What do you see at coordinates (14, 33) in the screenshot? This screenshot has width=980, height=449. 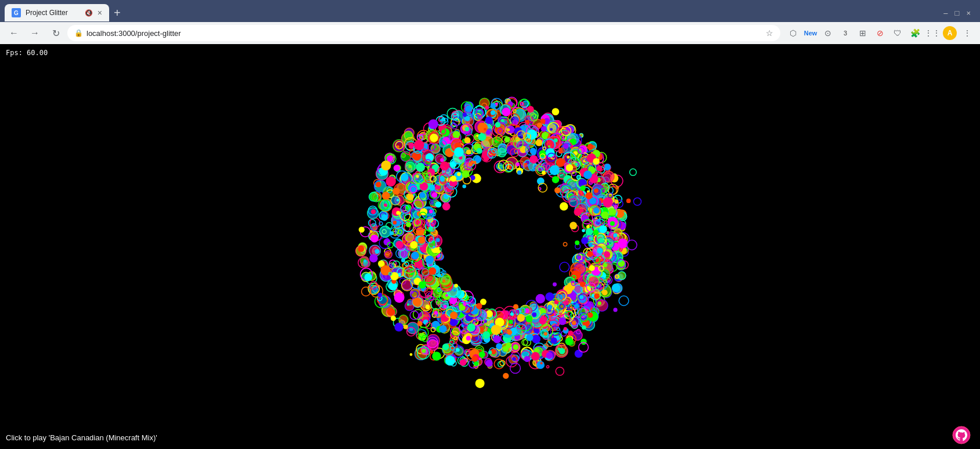 I see `back-button: ←` at bounding box center [14, 33].